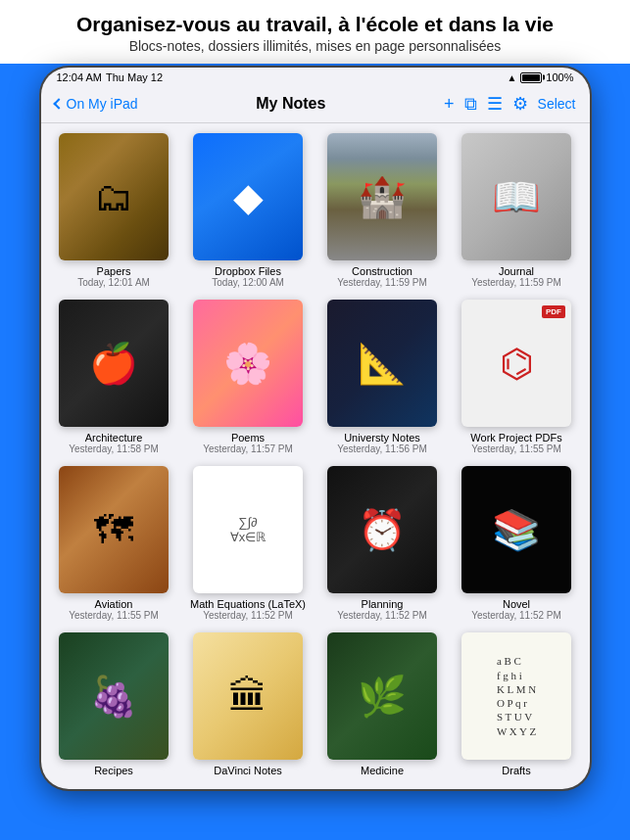  Describe the element at coordinates (249, 543) in the screenshot. I see `notebook-item-math: ∑∫∂ ∀x∈ℝMath Equations (LaTeX)Yesterday,…` at that location.